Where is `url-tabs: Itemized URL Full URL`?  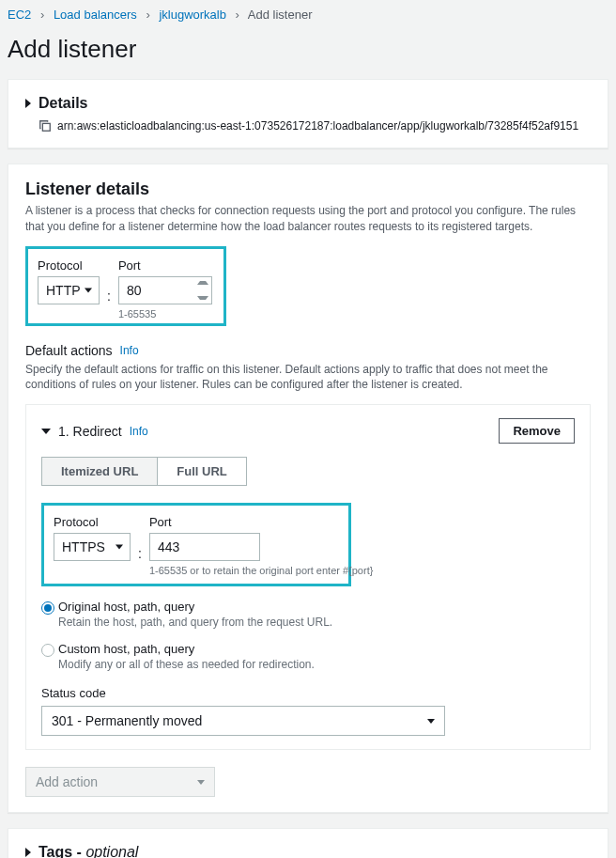
url-tabs: Itemized URL Full URL is located at coordinates (308, 472).